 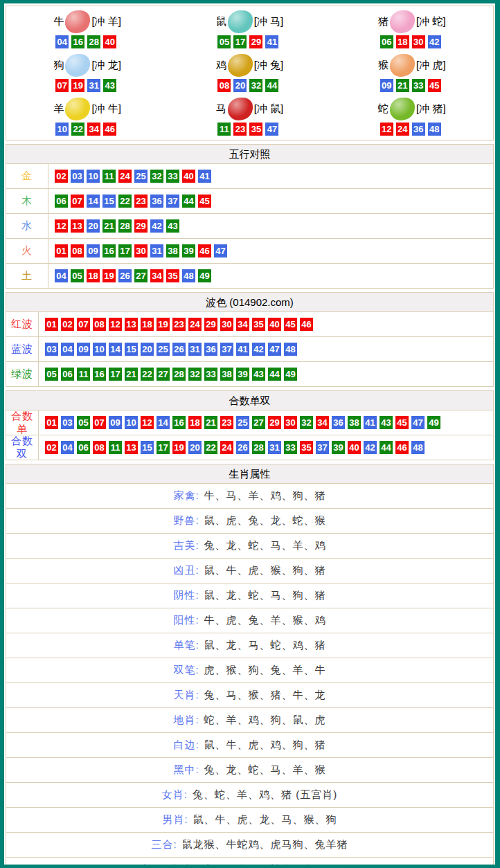 What do you see at coordinates (186, 745) in the screenshot?
I see `attr-label: 白边:` at bounding box center [186, 745].